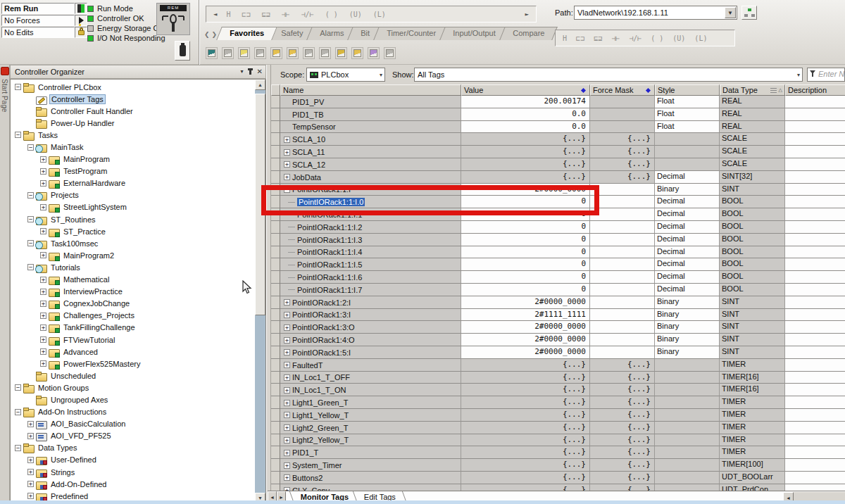  I want to click on controller-mode-box: Rem Run, so click(38, 8).